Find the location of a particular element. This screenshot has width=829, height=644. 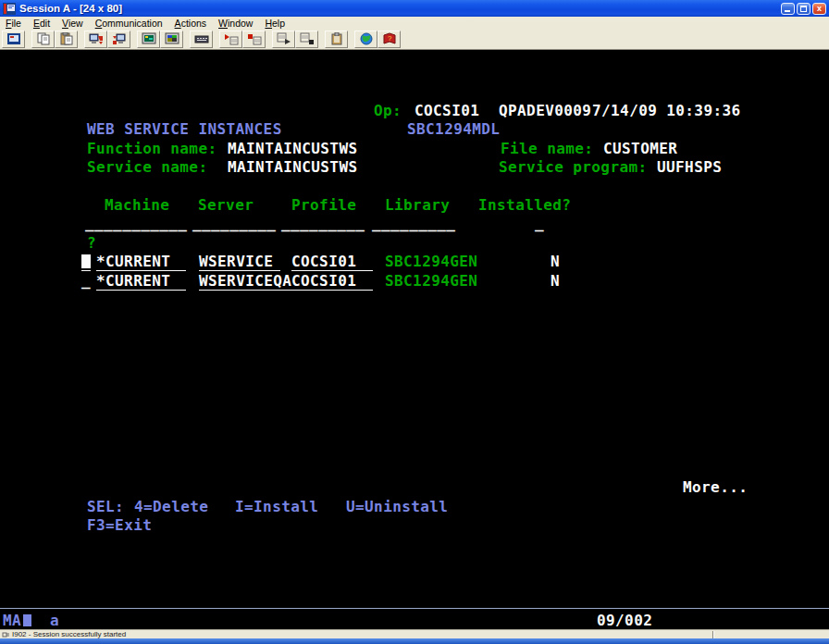

application-icon is located at coordinates (9, 9).